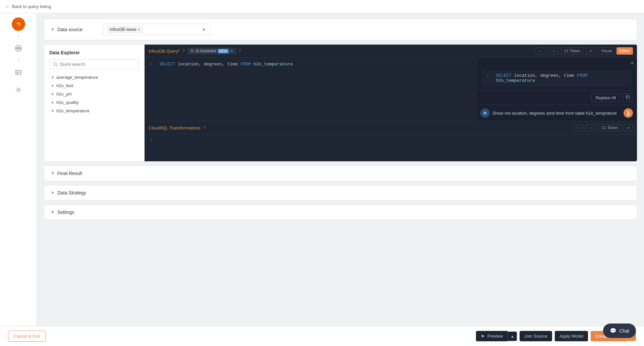 The width and height of the screenshot is (644, 346). What do you see at coordinates (94, 103) in the screenshot?
I see `tree-item-h2o-quality: ▼ h2o_quality` at bounding box center [94, 103].